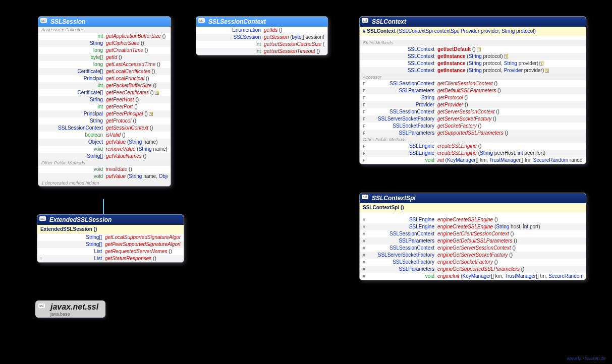 The width and height of the screenshot is (612, 364). What do you see at coordinates (510, 126) in the screenshot?
I see `method-name: getSocketFactory ()` at bounding box center [510, 126].